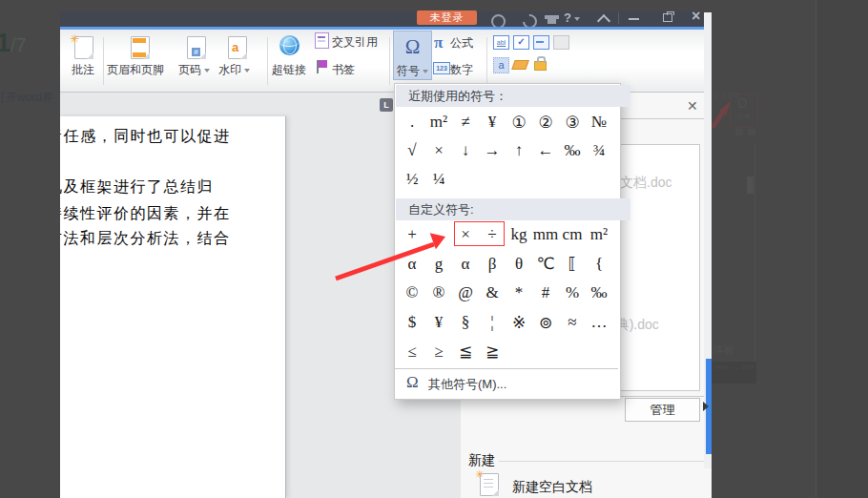 This screenshot has width=868, height=498. What do you see at coordinates (572, 294) in the screenshot?
I see `symbol-cell: %` at bounding box center [572, 294].